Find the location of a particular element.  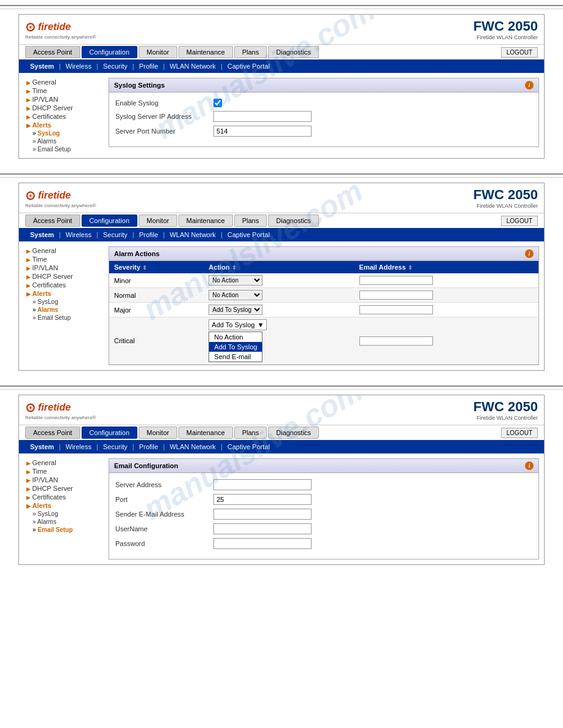

input-email-critical is located at coordinates (396, 341).